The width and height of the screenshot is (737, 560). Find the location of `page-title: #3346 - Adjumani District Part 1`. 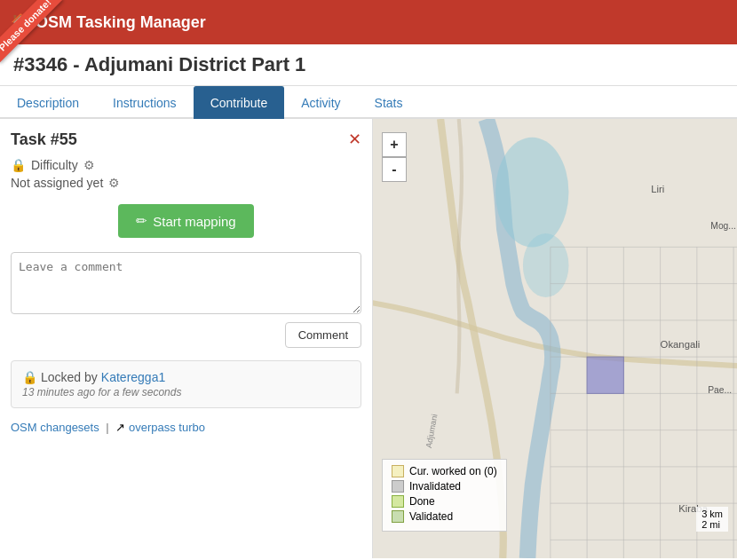

page-title: #3346 - Adjumani District Part 1 is located at coordinates (368, 65).